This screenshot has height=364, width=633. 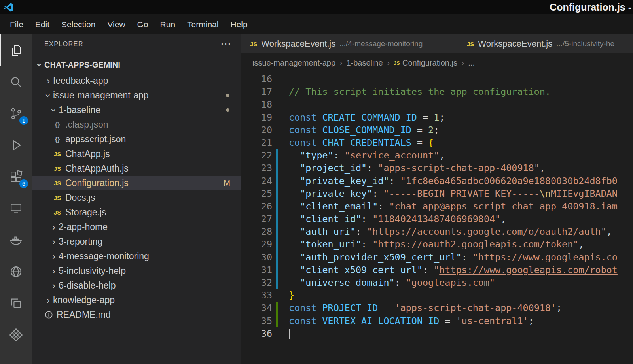 I want to click on tree-item-6-disable-help: ›6-disable-help, so click(x=136, y=285).